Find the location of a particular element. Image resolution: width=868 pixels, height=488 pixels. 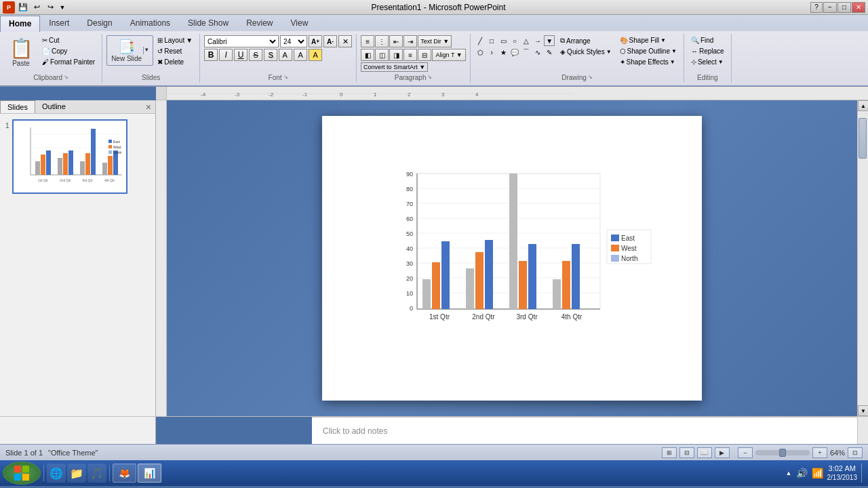

zoom-slider-thumb is located at coordinates (783, 453).